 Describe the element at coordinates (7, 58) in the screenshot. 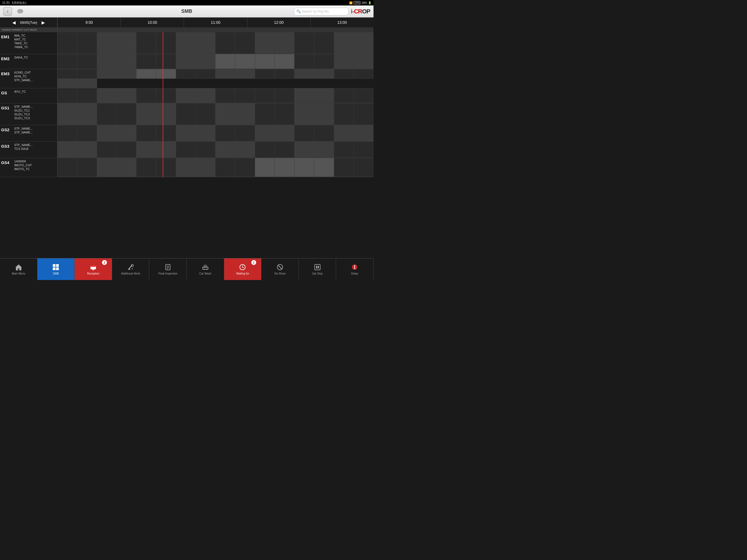

I see `row-id-em2: EM2` at that location.